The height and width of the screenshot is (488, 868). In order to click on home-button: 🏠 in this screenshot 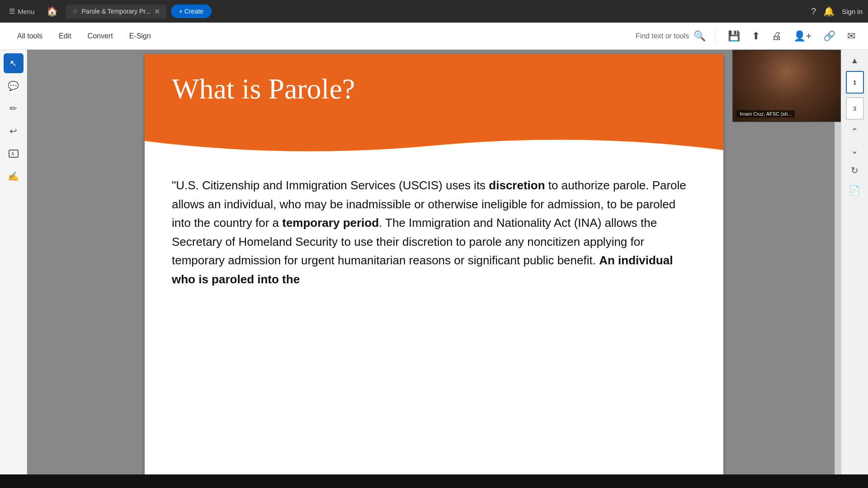, I will do `click(52, 11)`.